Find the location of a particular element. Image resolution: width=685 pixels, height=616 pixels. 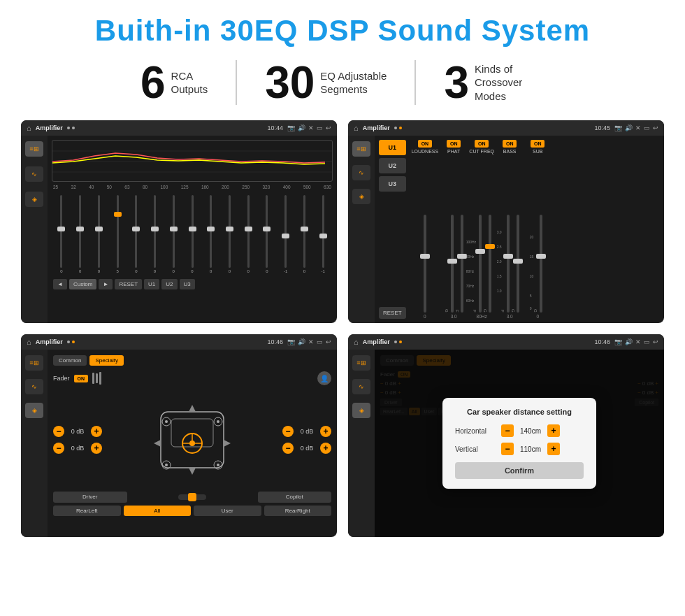

eq-slider-2: 0 is located at coordinates (99, 234).